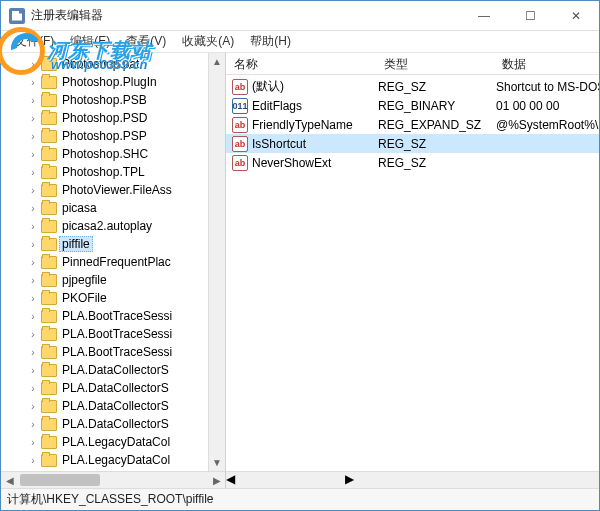 Image resolution: width=600 pixels, height=511 pixels. Describe the element at coordinates (412, 86) in the screenshot. I see `list-row: ab(默认)REG_SZShortcut to MS-DOS P` at that location.